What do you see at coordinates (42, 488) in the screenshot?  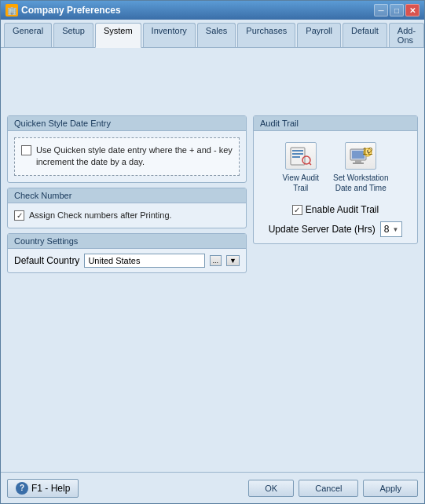 I see `help-button: ? F1 - Help` at bounding box center [42, 488].